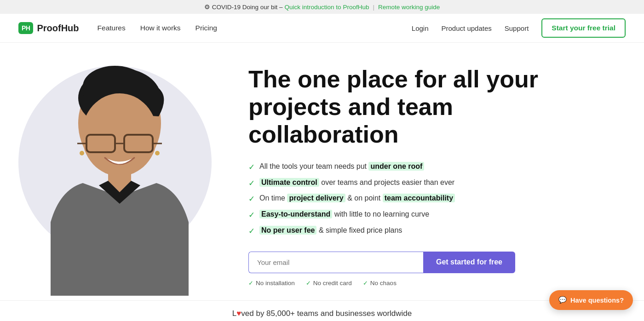 The image size is (644, 321). I want to click on logo-box: PH, so click(26, 28).